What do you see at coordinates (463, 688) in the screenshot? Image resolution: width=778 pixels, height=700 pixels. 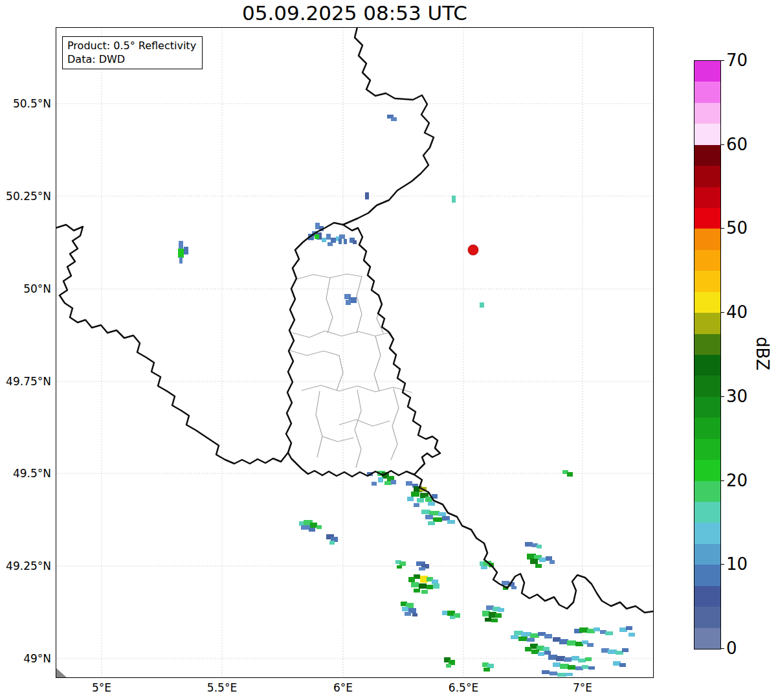 I see `x-tick-label: 6.5°E` at bounding box center [463, 688].